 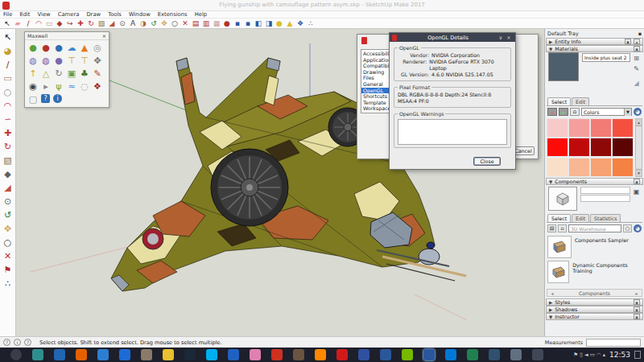 I want to click on tab-select: Select, so click(x=559, y=218).